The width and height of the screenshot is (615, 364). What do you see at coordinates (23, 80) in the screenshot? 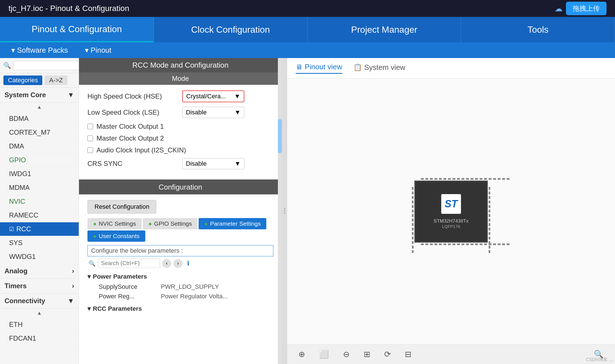
I see `filter-categories: Categories` at bounding box center [23, 80].